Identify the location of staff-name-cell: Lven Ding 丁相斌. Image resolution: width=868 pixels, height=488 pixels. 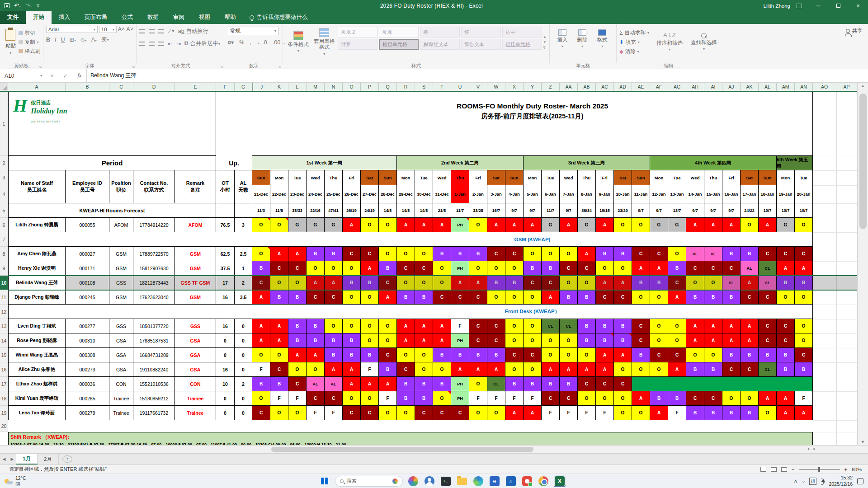
(37, 326).